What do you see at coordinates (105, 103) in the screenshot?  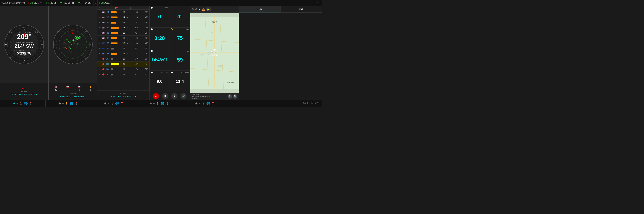 I see `compass-icon-3: ⊕` at bounding box center [105, 103].